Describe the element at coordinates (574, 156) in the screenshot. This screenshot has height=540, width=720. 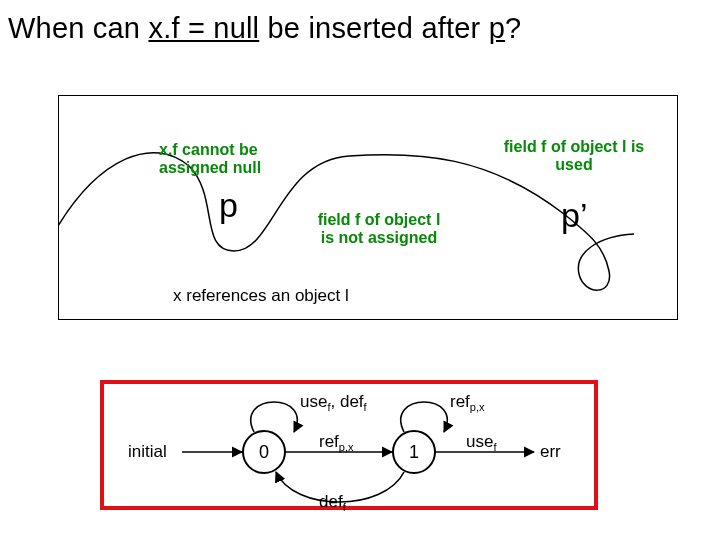
I see `note-field-used: field f of object l is used` at that location.